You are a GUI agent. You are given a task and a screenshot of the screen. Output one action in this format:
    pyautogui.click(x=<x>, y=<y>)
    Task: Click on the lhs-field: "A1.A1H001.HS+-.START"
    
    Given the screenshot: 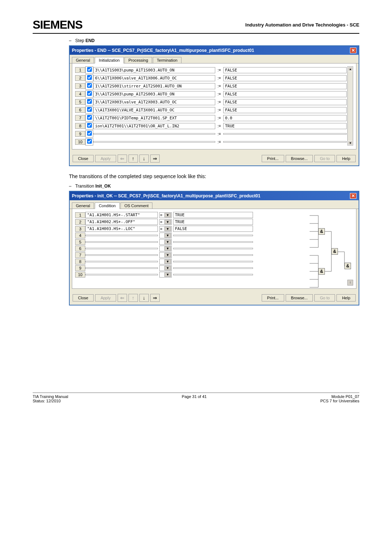 What is the action you would take?
    pyautogui.click(x=122, y=215)
    